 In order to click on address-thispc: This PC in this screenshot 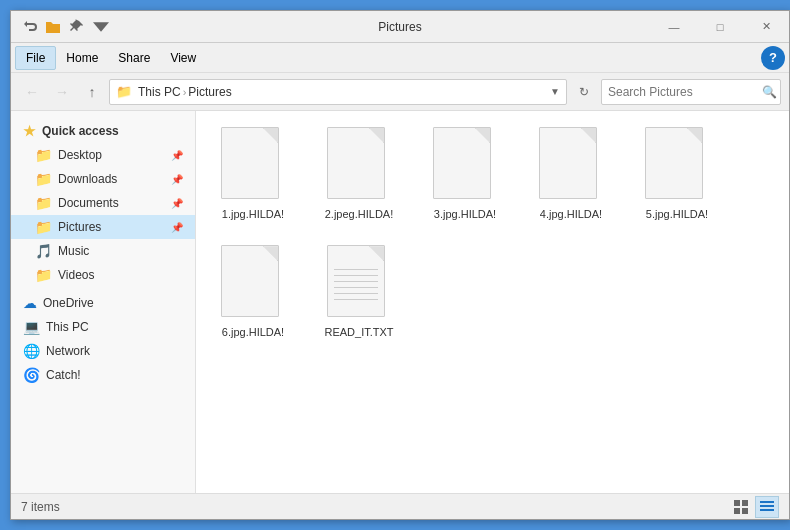, I will do `click(160, 92)`.